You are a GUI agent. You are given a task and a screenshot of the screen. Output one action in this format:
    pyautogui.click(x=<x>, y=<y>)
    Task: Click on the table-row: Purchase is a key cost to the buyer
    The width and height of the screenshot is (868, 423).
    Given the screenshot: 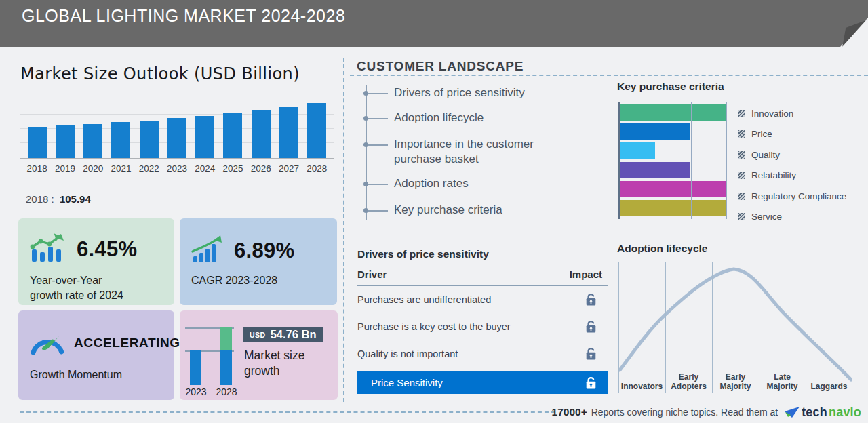 What is the action you would take?
    pyautogui.click(x=483, y=327)
    